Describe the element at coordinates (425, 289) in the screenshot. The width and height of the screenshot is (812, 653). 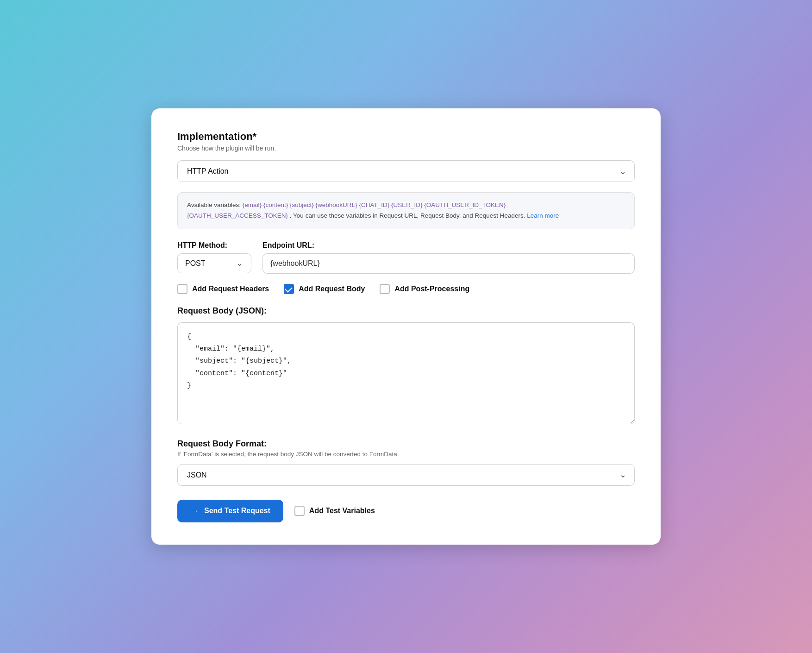
I see `add-post-processing-checkbox: Add Post-Processing` at that location.